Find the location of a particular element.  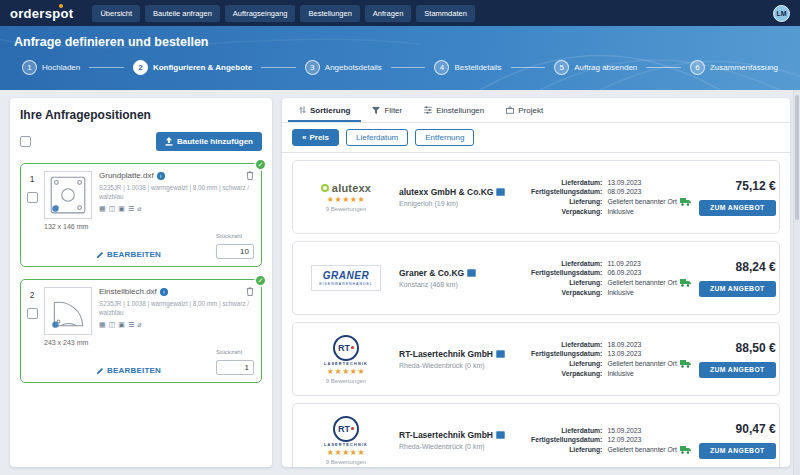

tab-projekt: Projekt is located at coordinates (524, 110).